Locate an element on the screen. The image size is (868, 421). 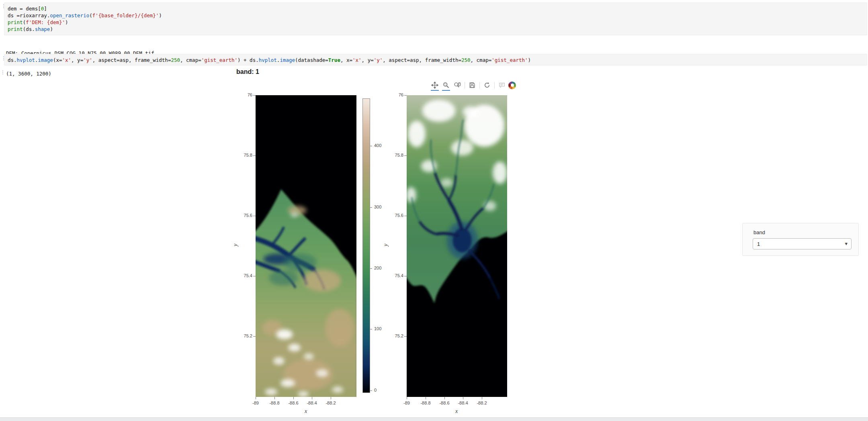
box-zoom-icon is located at coordinates (446, 85).